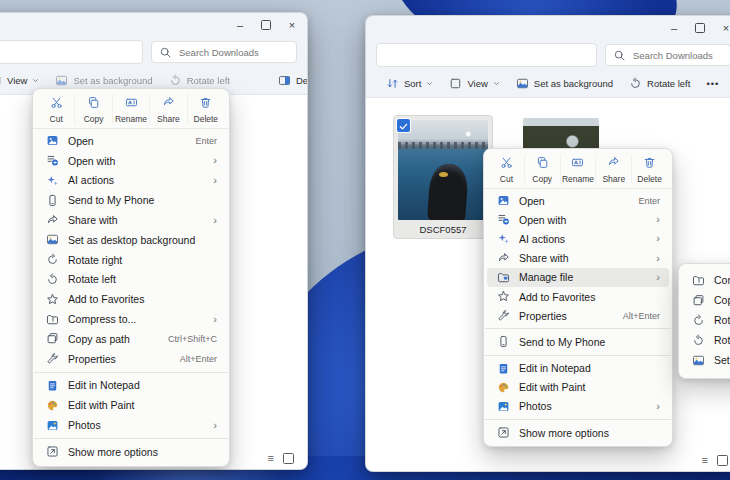 This screenshot has width=730, height=480. I want to click on menu-item-label: AI actions, so click(136, 180).